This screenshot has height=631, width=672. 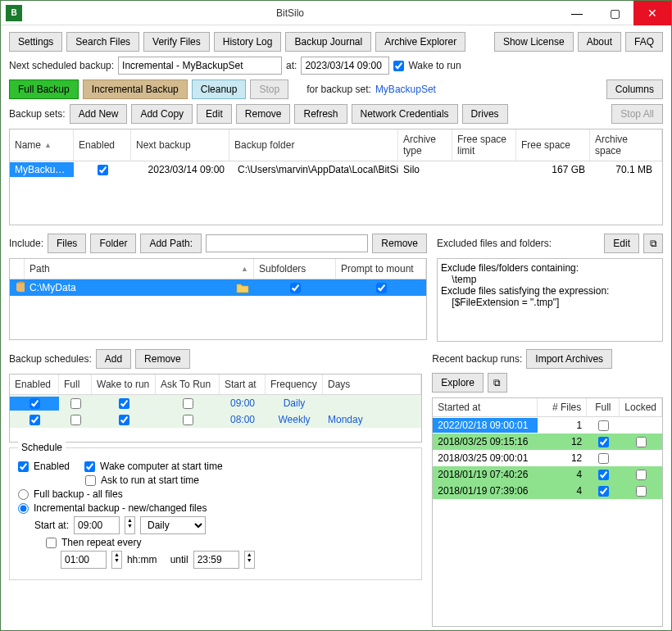 What do you see at coordinates (44, 89) in the screenshot?
I see `full-backup-button: Full Backup` at bounding box center [44, 89].